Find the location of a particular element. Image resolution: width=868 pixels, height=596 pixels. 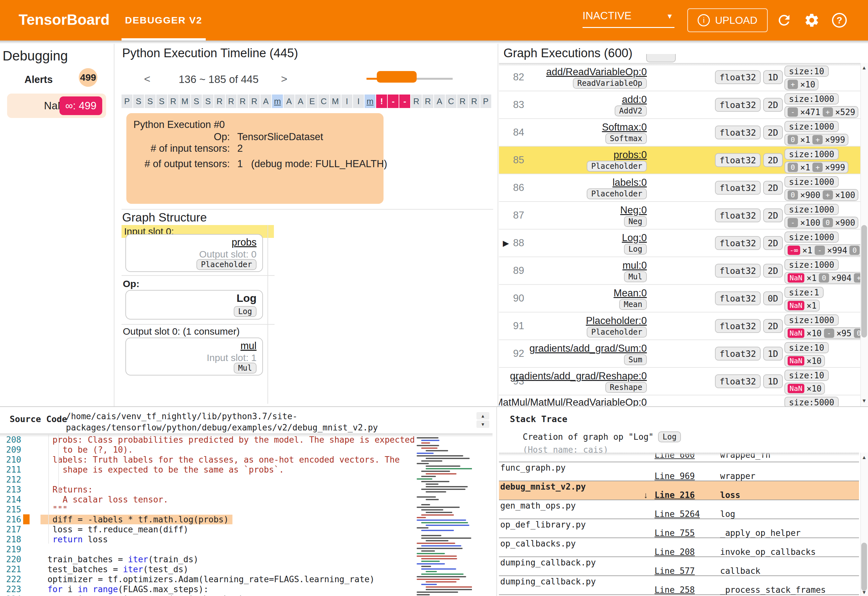

stack-line-link: Line 208 is located at coordinates (675, 552).